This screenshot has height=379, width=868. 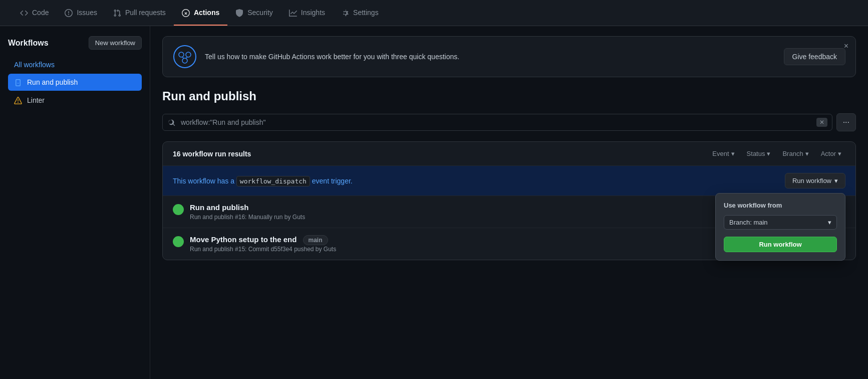 What do you see at coordinates (40, 13) in the screenshot?
I see `nav-code-label: Code` at bounding box center [40, 13].